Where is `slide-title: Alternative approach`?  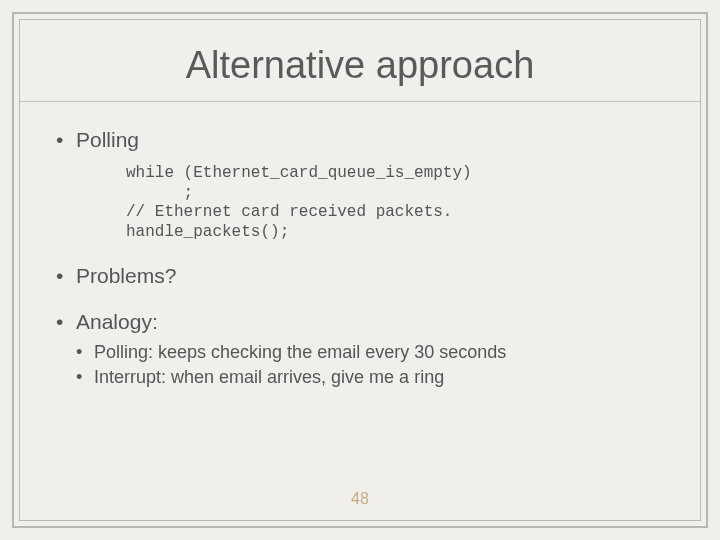 slide-title: Alternative approach is located at coordinates (360, 66).